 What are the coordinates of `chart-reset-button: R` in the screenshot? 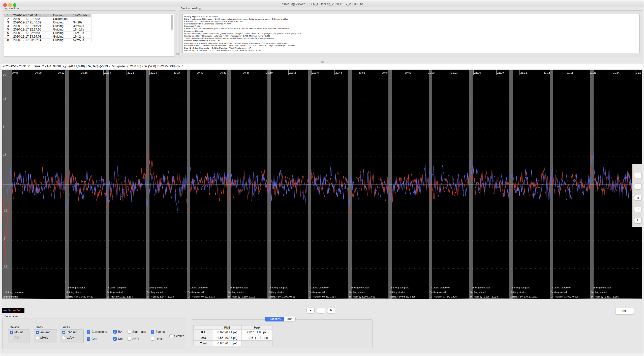 It's located at (638, 198).